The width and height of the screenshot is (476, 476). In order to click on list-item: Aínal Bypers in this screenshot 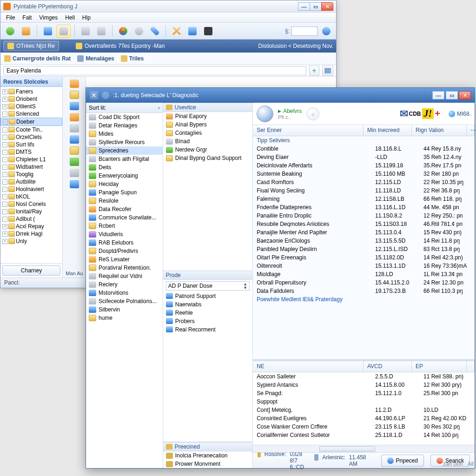, I will do `click(208, 125)`.